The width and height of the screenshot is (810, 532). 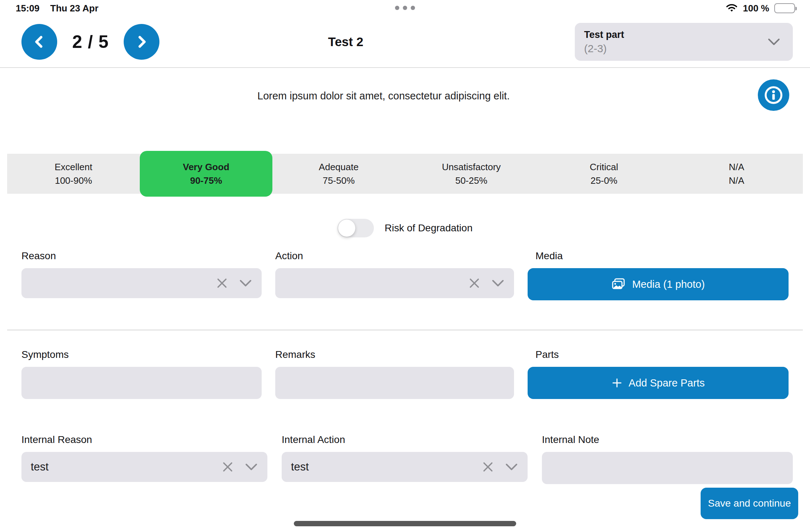 I want to click on action-clear-button, so click(x=474, y=283).